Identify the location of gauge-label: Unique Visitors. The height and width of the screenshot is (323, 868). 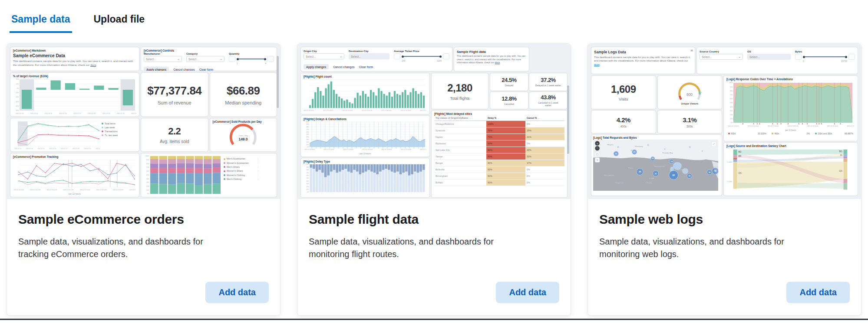
(690, 104).